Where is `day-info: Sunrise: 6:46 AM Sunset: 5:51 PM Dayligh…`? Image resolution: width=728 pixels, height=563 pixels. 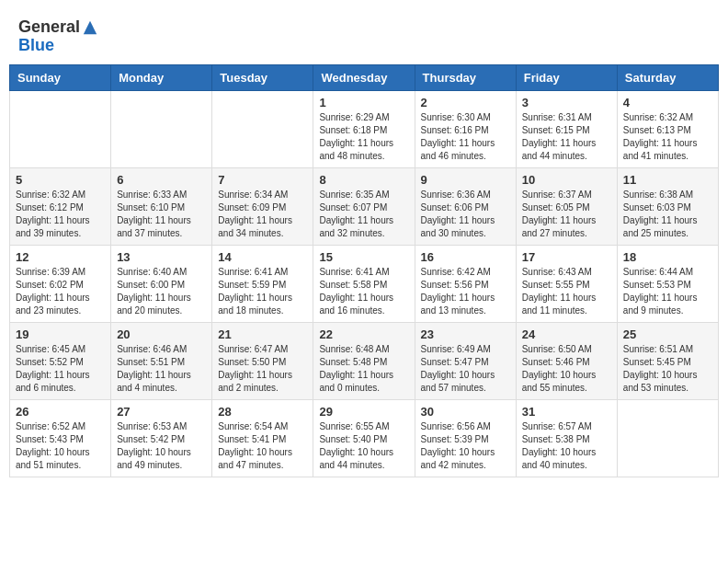
day-info: Sunrise: 6:46 AM Sunset: 5:51 PM Dayligh… is located at coordinates (162, 369).